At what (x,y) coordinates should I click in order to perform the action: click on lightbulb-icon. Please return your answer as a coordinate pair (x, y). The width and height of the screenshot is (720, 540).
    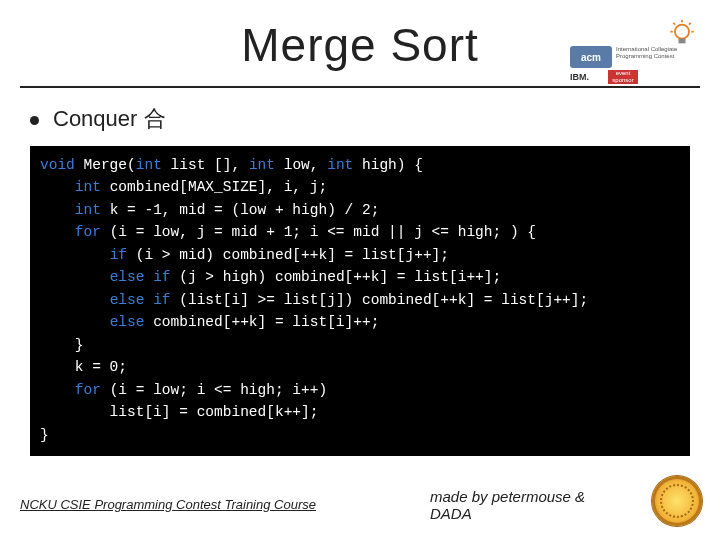
    Looking at the image, I should click on (682, 34).